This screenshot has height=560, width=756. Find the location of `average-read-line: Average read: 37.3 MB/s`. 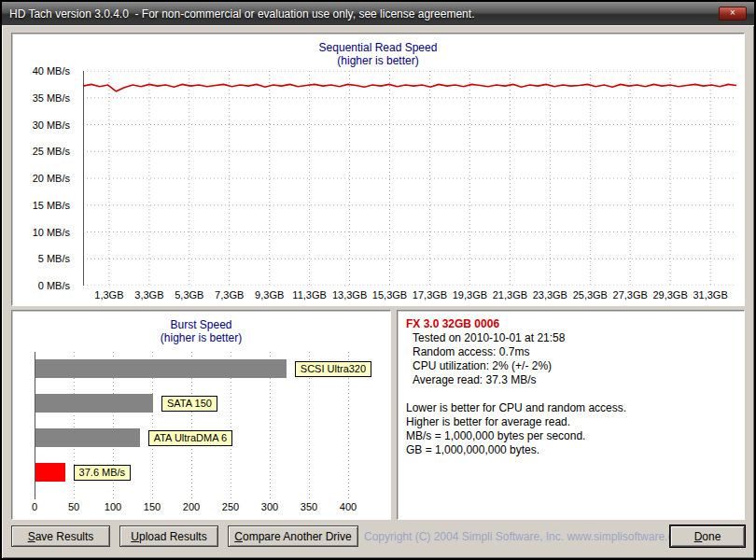

average-read-line: Average read: 37.3 MB/s is located at coordinates (571, 381).